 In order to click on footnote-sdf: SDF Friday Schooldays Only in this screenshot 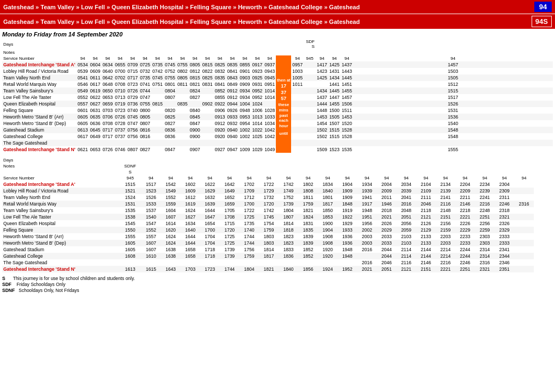, I will do `click(278, 284)`.